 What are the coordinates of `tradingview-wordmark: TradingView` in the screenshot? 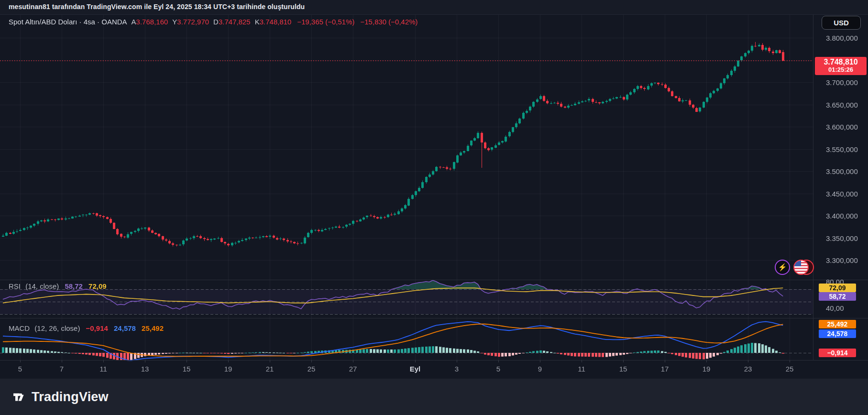 It's located at (70, 397).